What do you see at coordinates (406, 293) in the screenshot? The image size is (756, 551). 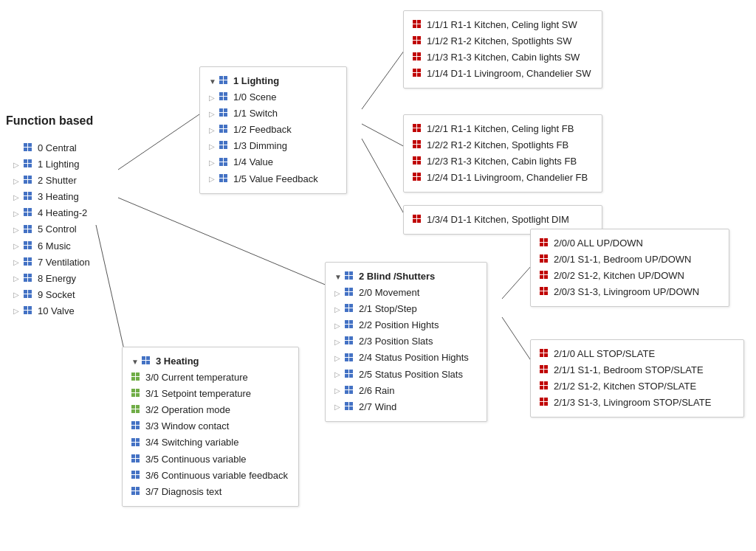 I see `shutter-sub-item: ▷ 2/0 Movement` at bounding box center [406, 293].